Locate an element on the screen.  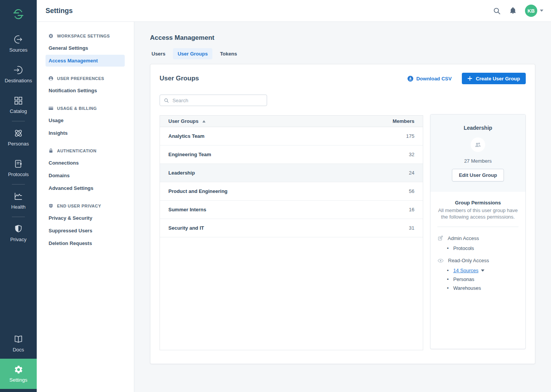
members-count-cell: 24 is located at coordinates (412, 173).